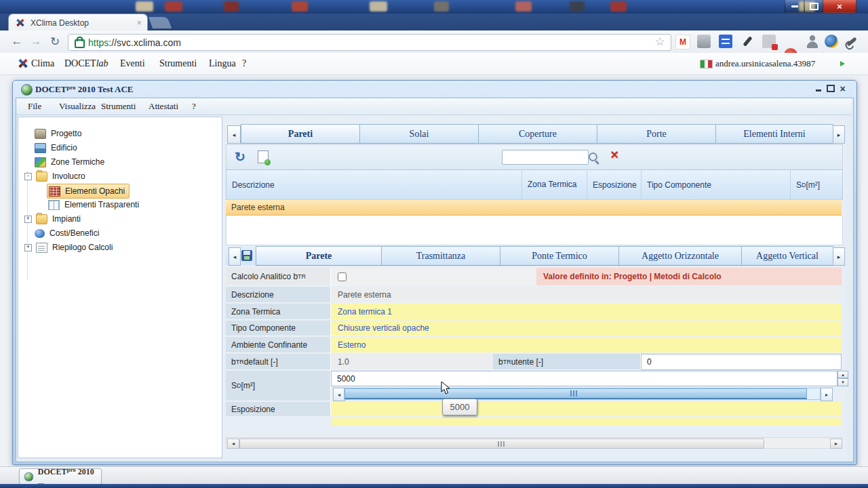  What do you see at coordinates (78, 22) in the screenshot?
I see `browser-tab: XClima Desktop ×` at bounding box center [78, 22].